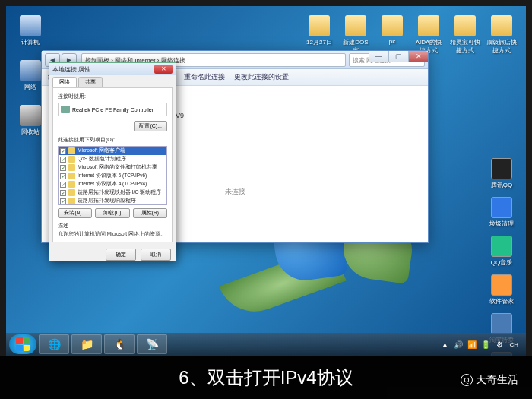  Describe the element at coordinates (112, 234) in the screenshot. I see `description-text: 允许您的计算机访问 Microsoft 网络上的资源。` at that location.